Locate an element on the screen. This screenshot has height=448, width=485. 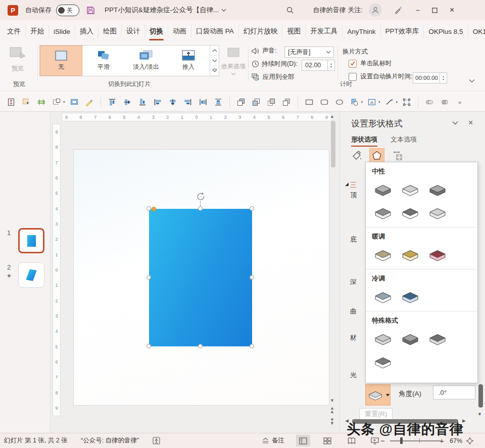
tab-开发工具: 开发工具 is located at coordinates (324, 31).